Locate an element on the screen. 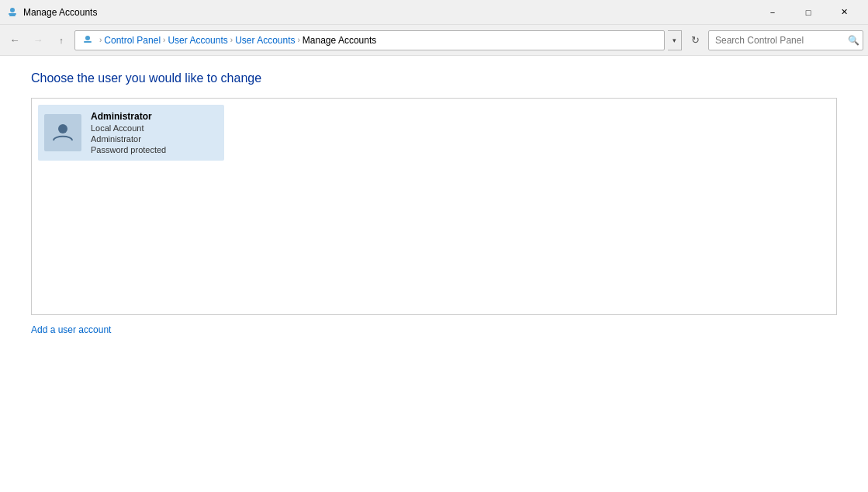  account-detail-1: Local Account is located at coordinates (129, 128).